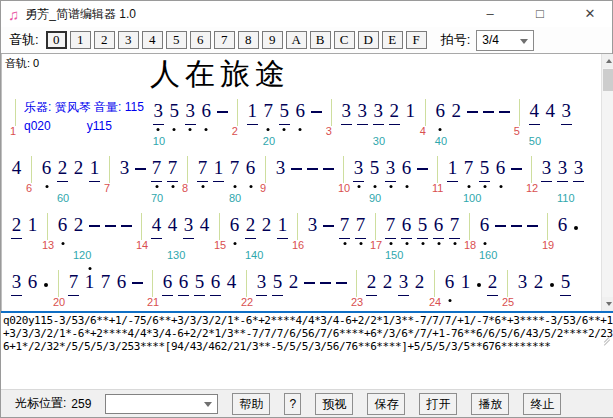  Describe the element at coordinates (344, 40) in the screenshot. I see `track-button-C: C` at that location.